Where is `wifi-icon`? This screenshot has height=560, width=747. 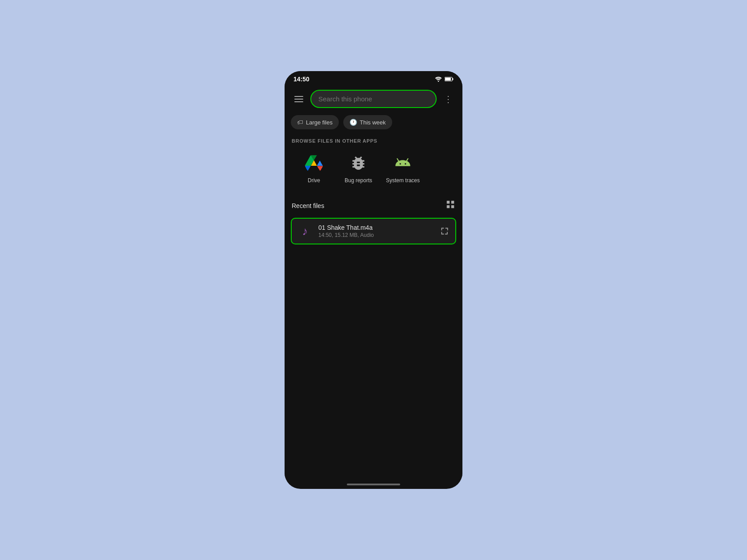
wifi-icon is located at coordinates (438, 79).